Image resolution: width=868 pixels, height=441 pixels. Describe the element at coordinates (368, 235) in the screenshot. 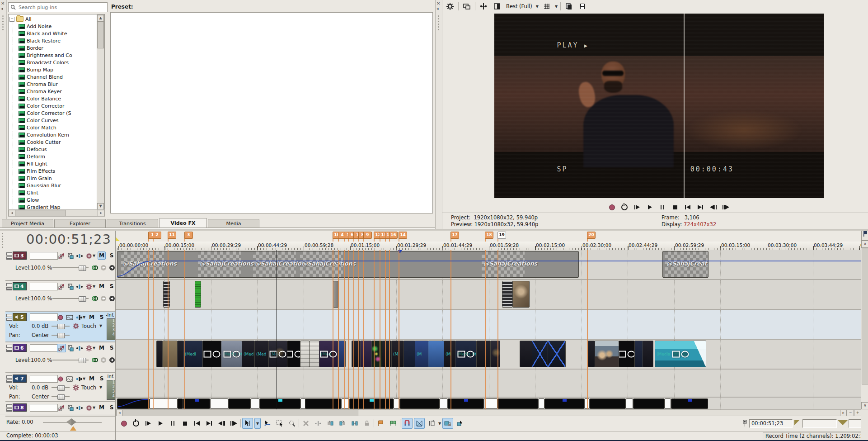

I see `marker-flag-9: 9` at that location.